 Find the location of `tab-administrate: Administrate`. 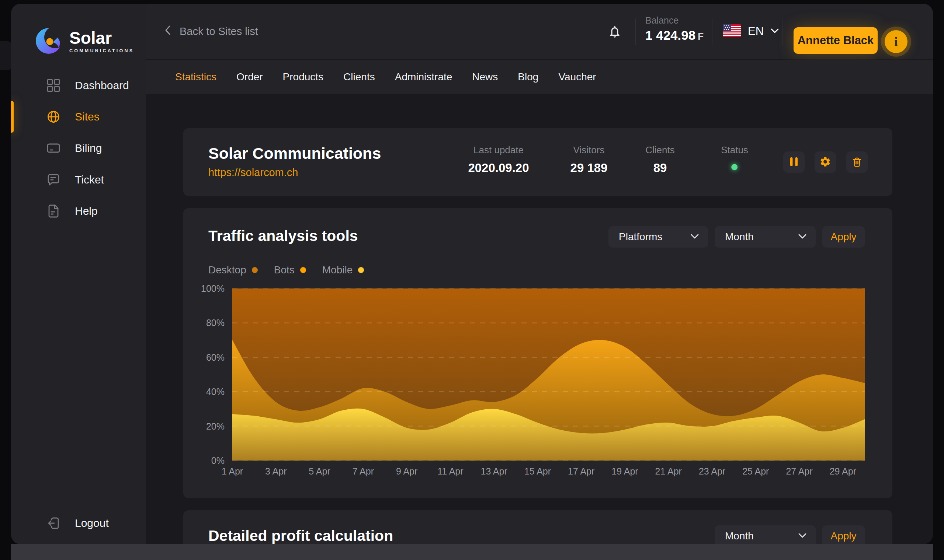

tab-administrate: Administrate is located at coordinates (424, 77).